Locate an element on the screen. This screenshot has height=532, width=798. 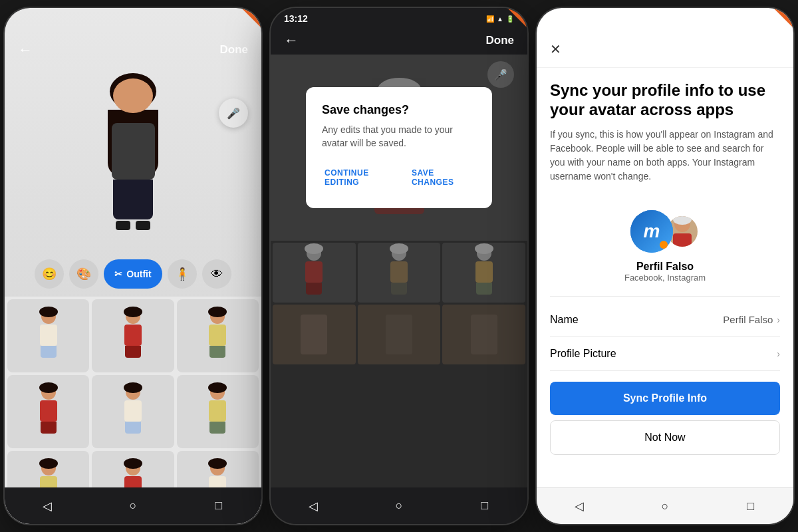
corner-indicator is located at coordinates (251, 18).